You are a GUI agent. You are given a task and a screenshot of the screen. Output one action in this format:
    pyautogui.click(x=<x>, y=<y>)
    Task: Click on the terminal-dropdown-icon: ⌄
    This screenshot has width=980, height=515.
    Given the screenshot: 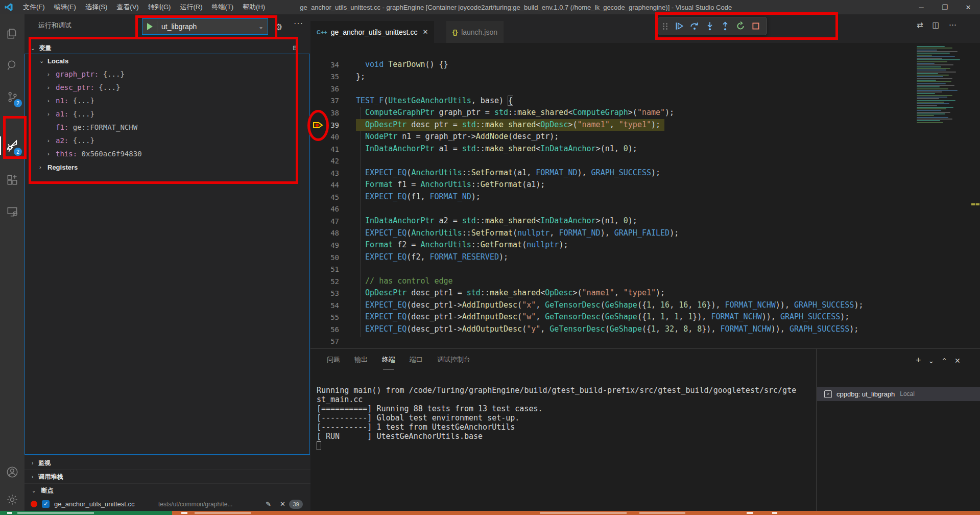 What is the action you would take?
    pyautogui.click(x=931, y=361)
    